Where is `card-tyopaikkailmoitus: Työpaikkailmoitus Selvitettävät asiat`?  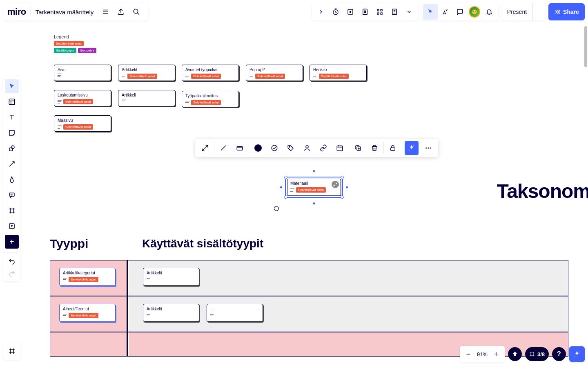
card-tyopaikkailmoitus: Työpaikkailmoitus Selvitettävät asiat is located at coordinates (210, 99).